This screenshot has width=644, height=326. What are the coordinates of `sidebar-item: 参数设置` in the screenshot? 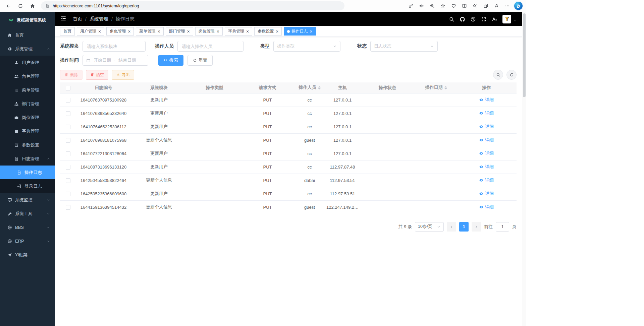 It's located at (28, 145).